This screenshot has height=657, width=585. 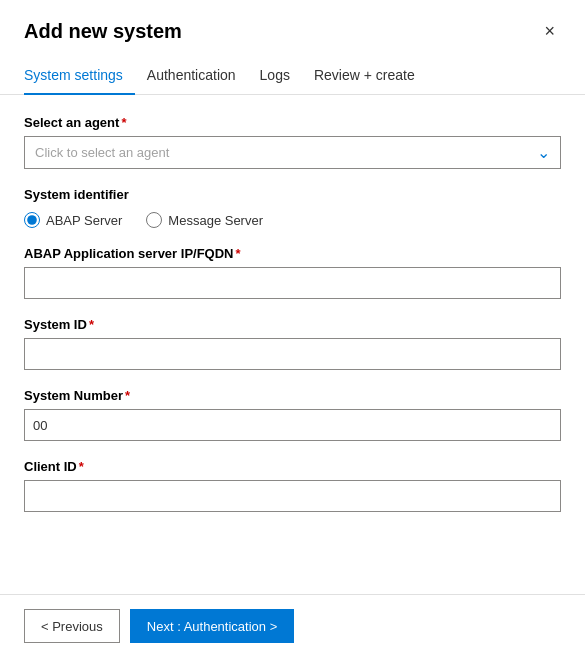 I want to click on agent-required-star: *, so click(x=124, y=122).